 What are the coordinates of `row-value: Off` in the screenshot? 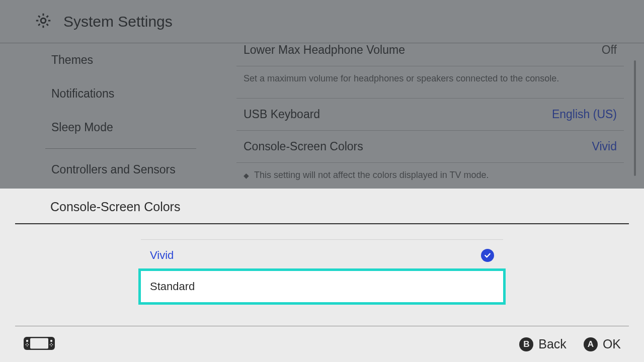 It's located at (609, 50).